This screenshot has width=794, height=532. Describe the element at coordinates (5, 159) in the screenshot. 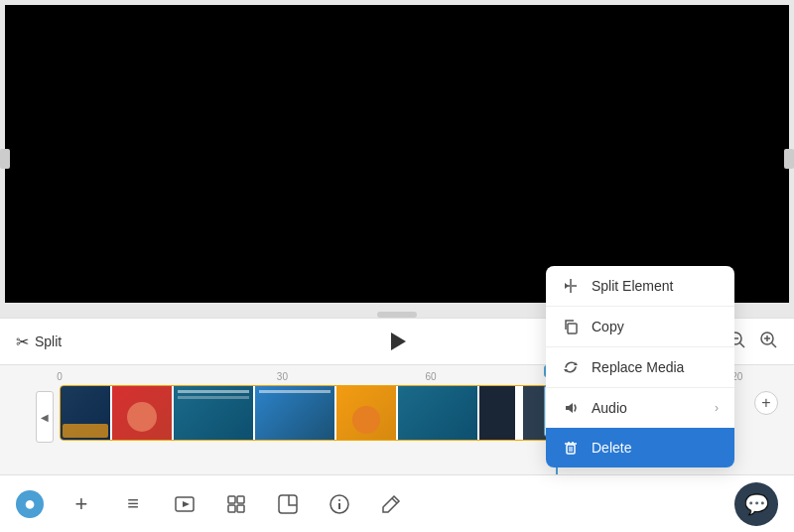

I see `video-left-handle` at that location.